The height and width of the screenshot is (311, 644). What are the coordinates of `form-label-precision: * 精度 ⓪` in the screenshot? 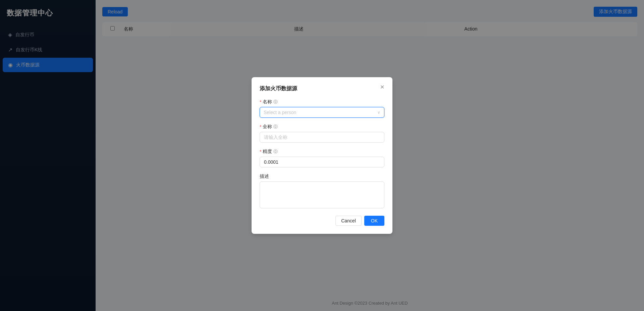 It's located at (322, 152).